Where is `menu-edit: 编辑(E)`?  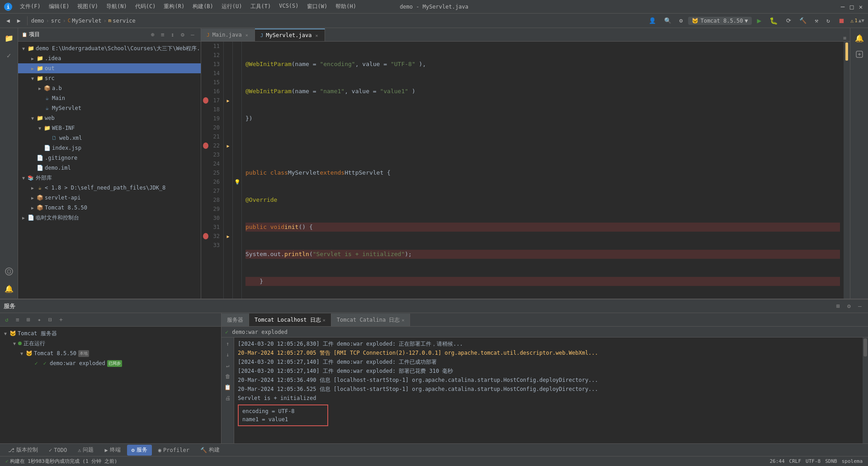 menu-edit: 编辑(E) is located at coordinates (59, 6).